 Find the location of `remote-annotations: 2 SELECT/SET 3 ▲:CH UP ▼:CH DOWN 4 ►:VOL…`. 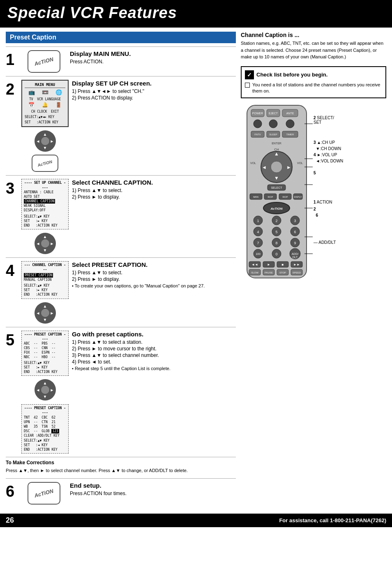

remote-annotations: 2 SELECT/SET 3 ▲:CH UP ▼:CH DOWN 4 ►:VOL… is located at coordinates (328, 192).